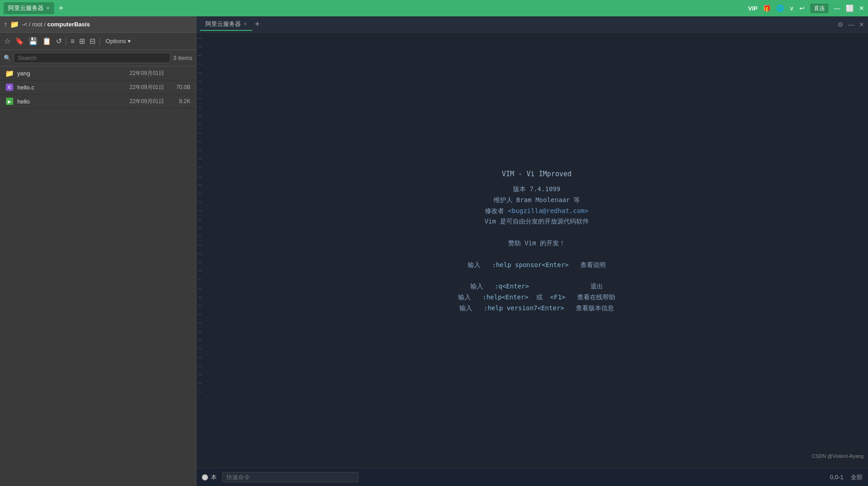 This screenshot has width=868, height=486. Describe the element at coordinates (10, 87) in the screenshot. I see `c-file-icon: C` at that location.